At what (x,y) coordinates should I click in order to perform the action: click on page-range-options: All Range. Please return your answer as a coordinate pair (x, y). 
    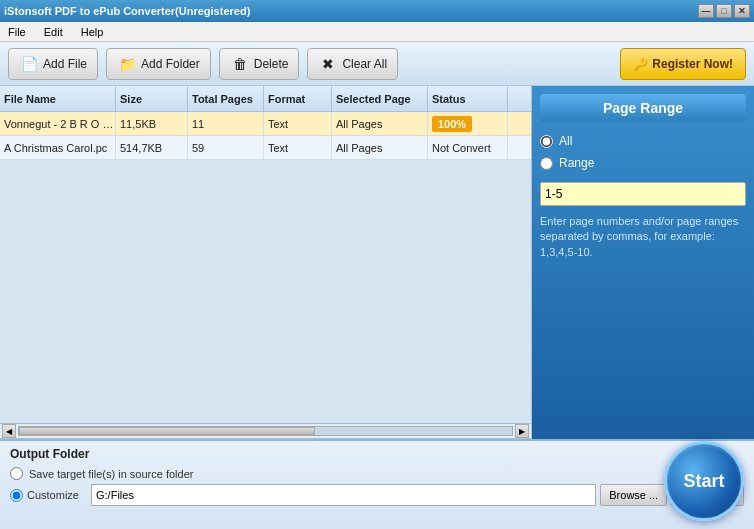
    Looking at the image, I should click on (643, 152).